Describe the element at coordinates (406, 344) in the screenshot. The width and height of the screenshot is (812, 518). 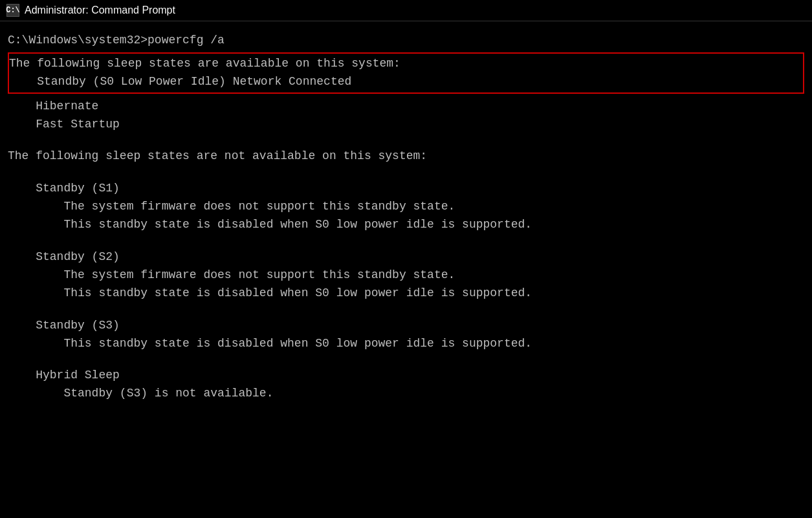
I see `standby-s3-reason1: This standby state is disabled when S0 l…` at that location.